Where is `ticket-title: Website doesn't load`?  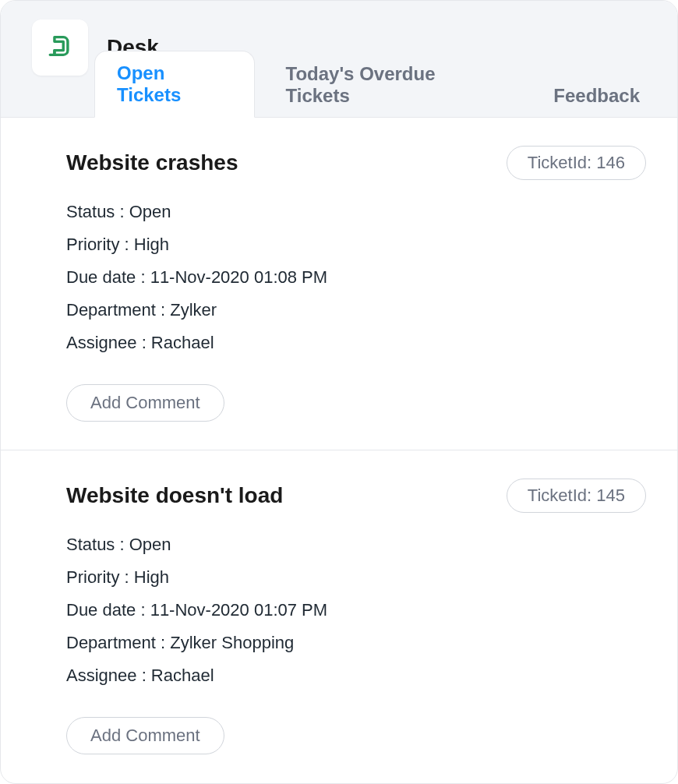
ticket-title: Website doesn't load is located at coordinates (175, 496).